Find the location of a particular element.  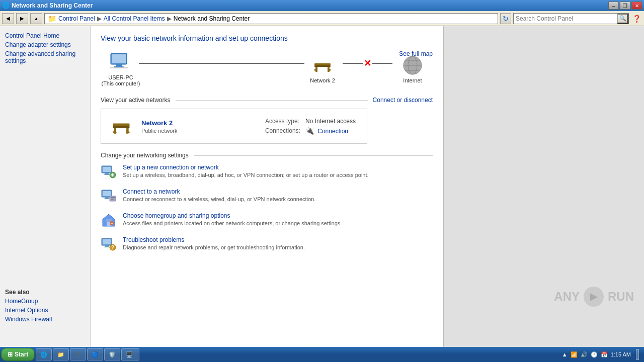

computer-icon is located at coordinates (121, 62).